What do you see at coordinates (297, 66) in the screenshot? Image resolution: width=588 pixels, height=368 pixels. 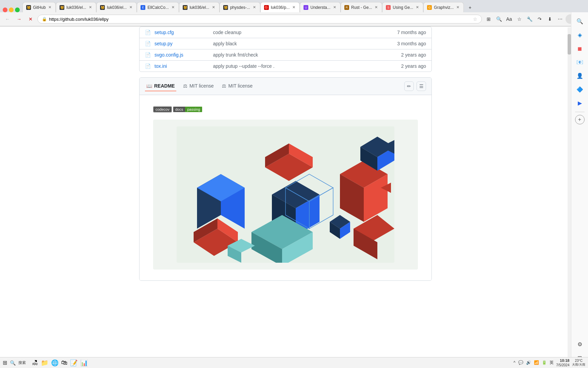 I see `file-commit-toxini: apply putup --update --force .` at bounding box center [297, 66].